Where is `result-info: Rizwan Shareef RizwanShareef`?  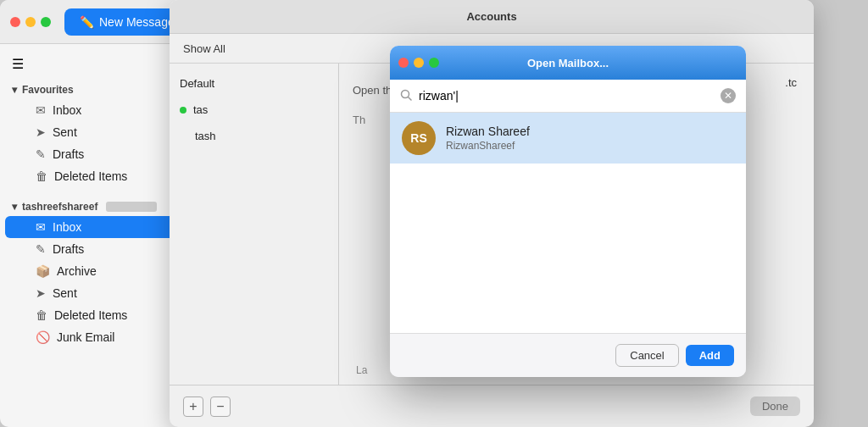 result-info: Rizwan Shareef RizwanShareef is located at coordinates (488, 138).